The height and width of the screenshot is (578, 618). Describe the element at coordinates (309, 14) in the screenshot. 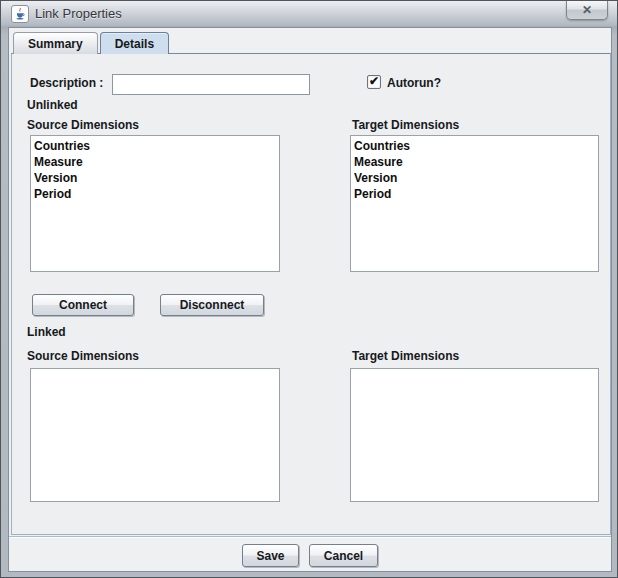

I see `titlebar: Link Properties ✕` at that location.